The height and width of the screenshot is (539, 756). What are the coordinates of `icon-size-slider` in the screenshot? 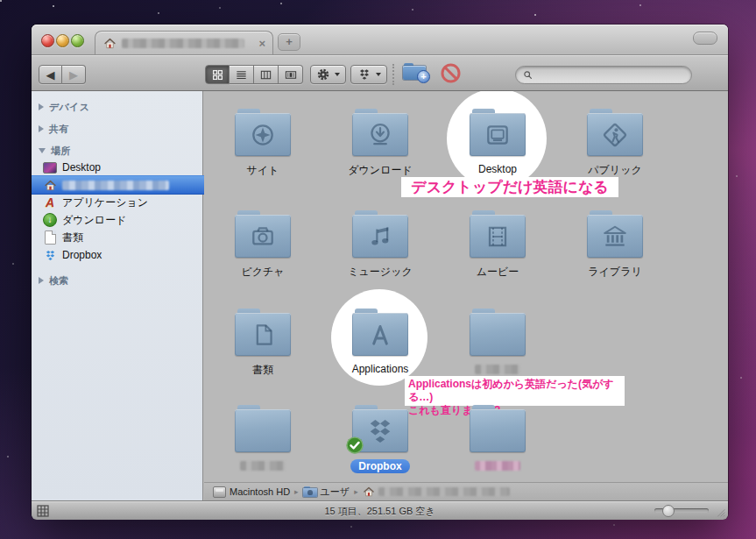 It's located at (682, 510).